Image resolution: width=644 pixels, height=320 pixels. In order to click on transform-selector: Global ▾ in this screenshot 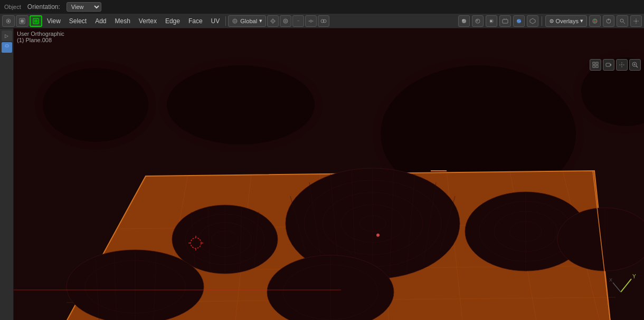, I will do `click(247, 21)`.